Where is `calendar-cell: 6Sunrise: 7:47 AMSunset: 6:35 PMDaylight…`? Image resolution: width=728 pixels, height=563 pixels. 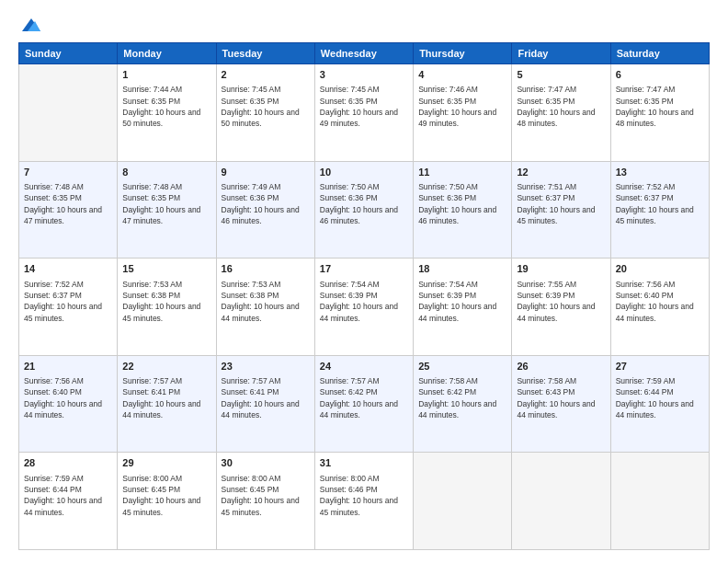
calendar-cell: 6Sunrise: 7:47 AMSunset: 6:35 PMDaylight… is located at coordinates (660, 113).